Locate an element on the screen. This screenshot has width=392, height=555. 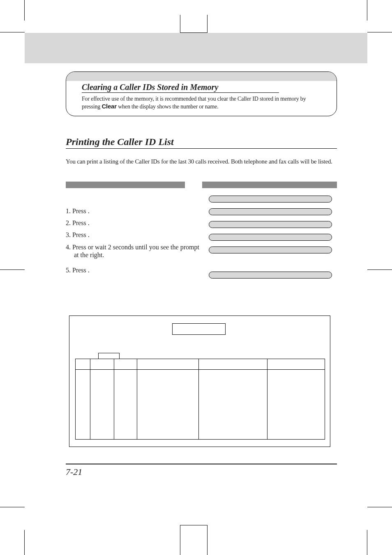
step-1: 1. Press . is located at coordinates (136, 211).